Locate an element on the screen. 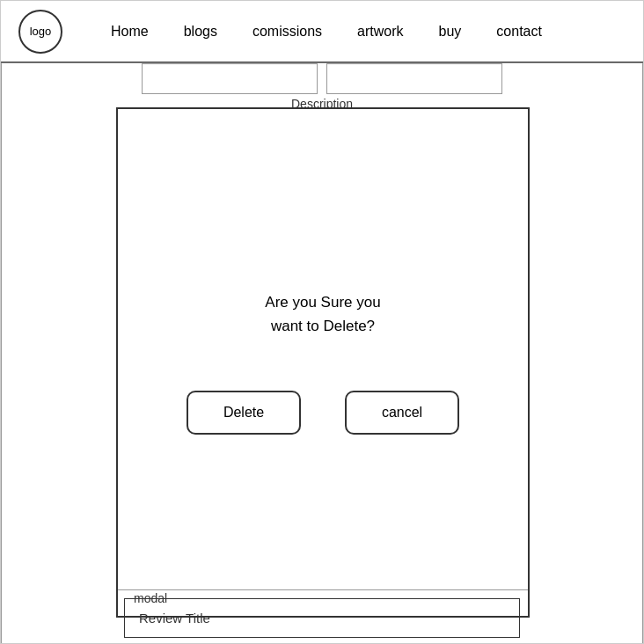 The image size is (644, 644). modal-question: Are you Sure you want to Delete? is located at coordinates (322, 314).